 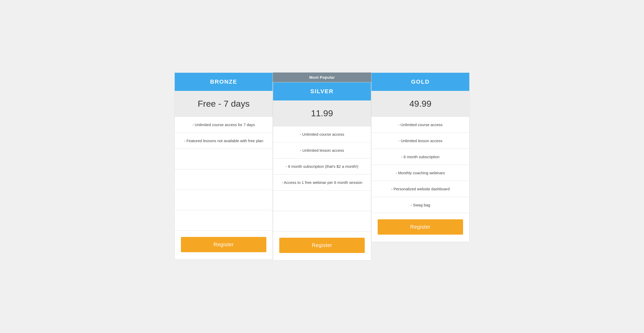 I want to click on silver-plan-price: 11.99, so click(x=322, y=113).